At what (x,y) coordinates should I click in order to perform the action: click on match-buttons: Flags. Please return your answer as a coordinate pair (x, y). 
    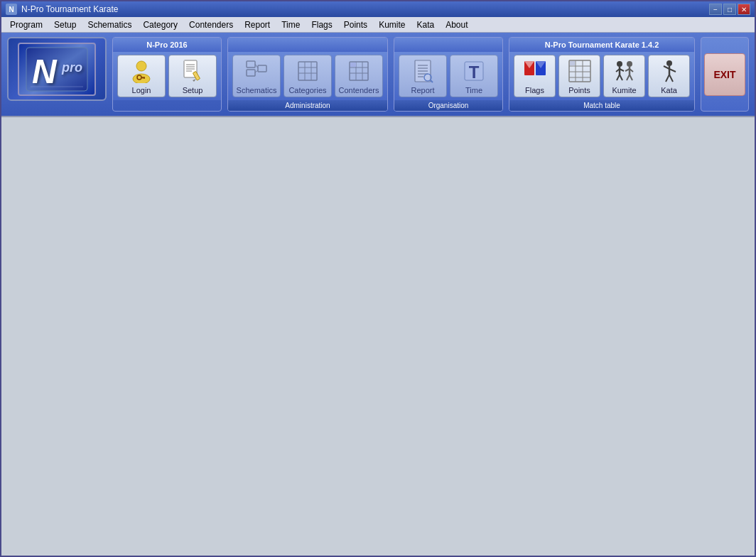
    Looking at the image, I should click on (602, 76).